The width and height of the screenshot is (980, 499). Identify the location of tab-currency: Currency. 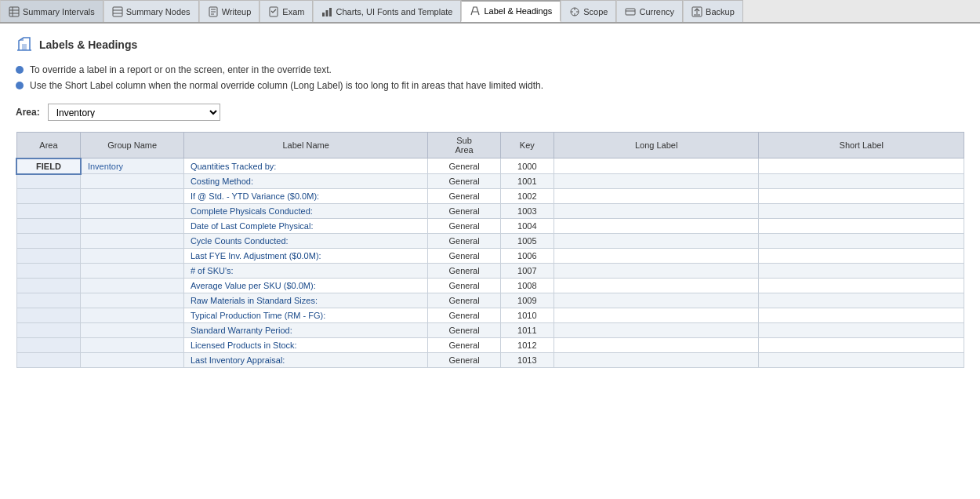
(649, 11).